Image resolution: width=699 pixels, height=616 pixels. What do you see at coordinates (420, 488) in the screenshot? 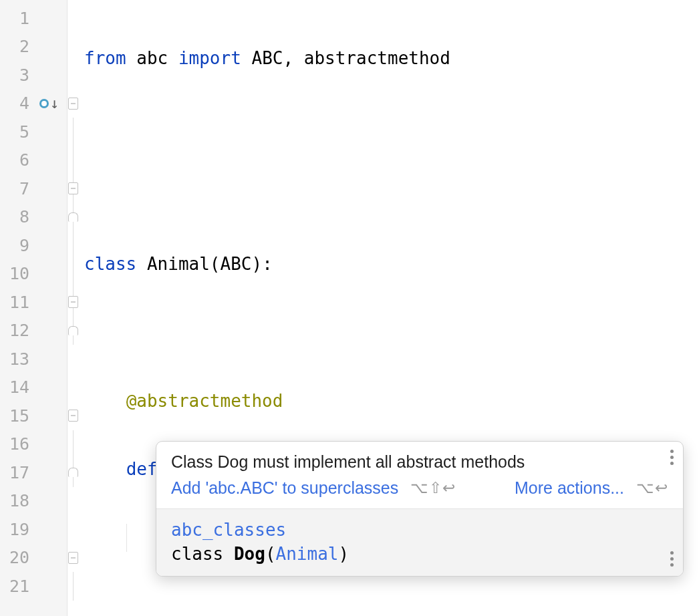
I see `popup-action-row: Add 'abc.ABC' to superclasses ⌥⇧↩ More a…` at bounding box center [420, 488].